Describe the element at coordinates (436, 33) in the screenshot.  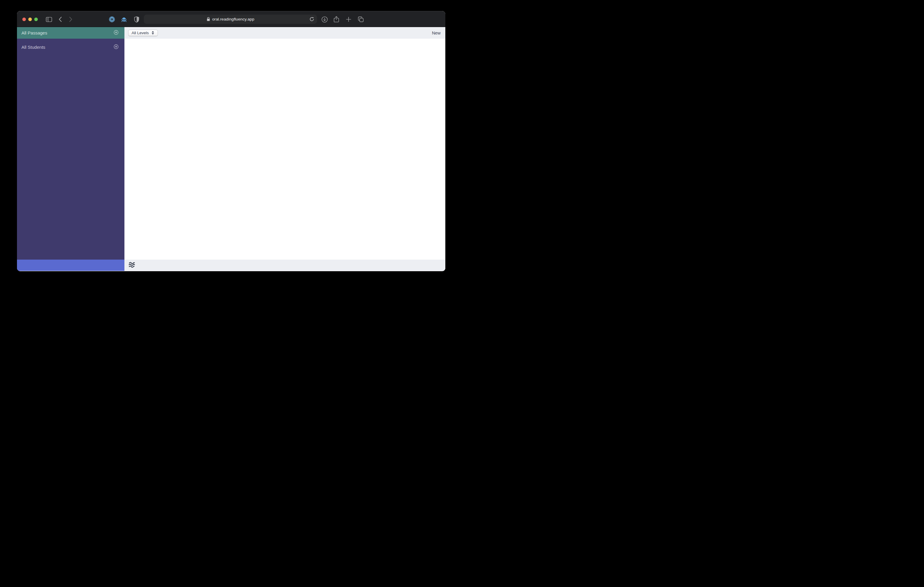
I see `new-button: New` at that location.